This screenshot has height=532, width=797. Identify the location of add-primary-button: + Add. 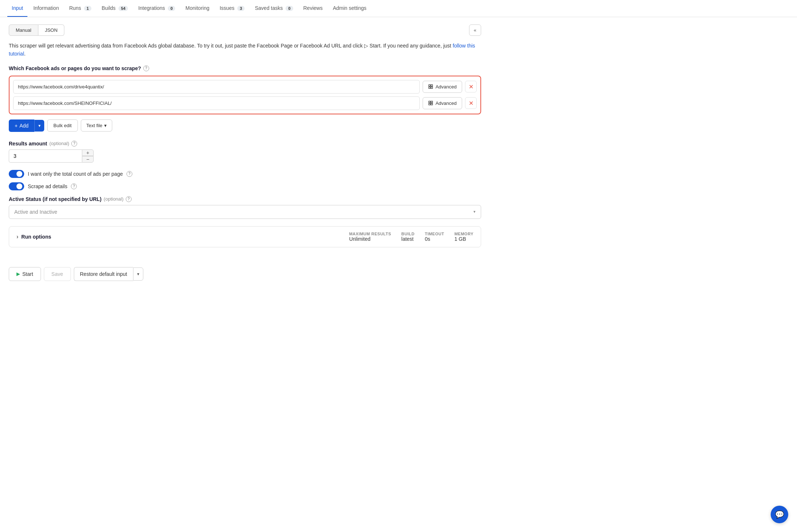
(22, 126).